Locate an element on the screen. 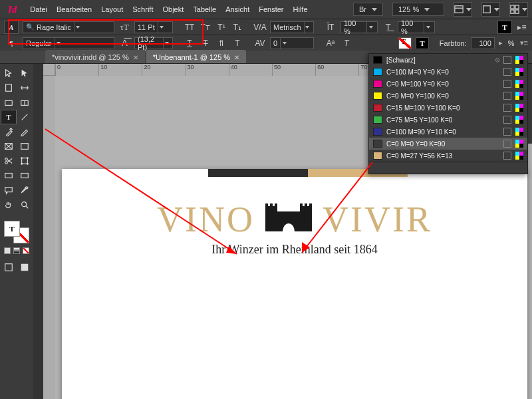  menu-objekt: Objekt is located at coordinates (173, 9).